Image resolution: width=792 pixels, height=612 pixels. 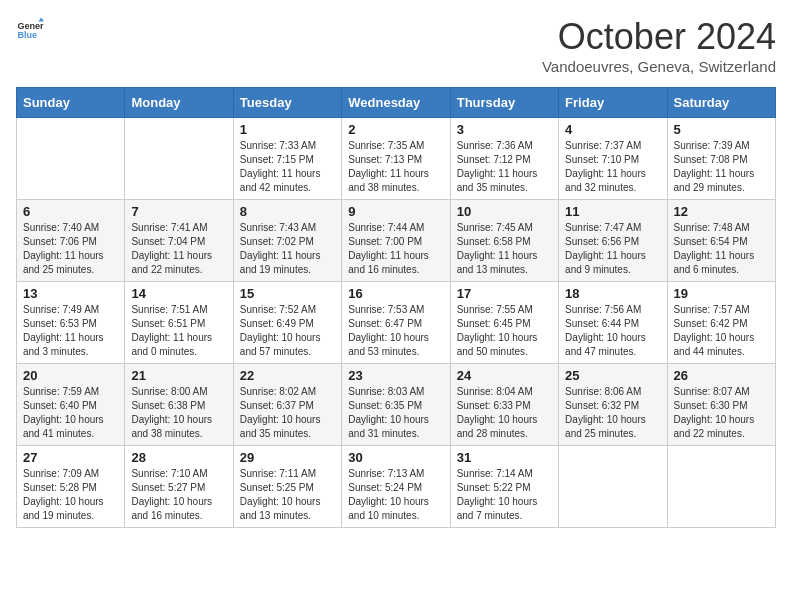 I want to click on day-number: 7, so click(x=178, y=212).